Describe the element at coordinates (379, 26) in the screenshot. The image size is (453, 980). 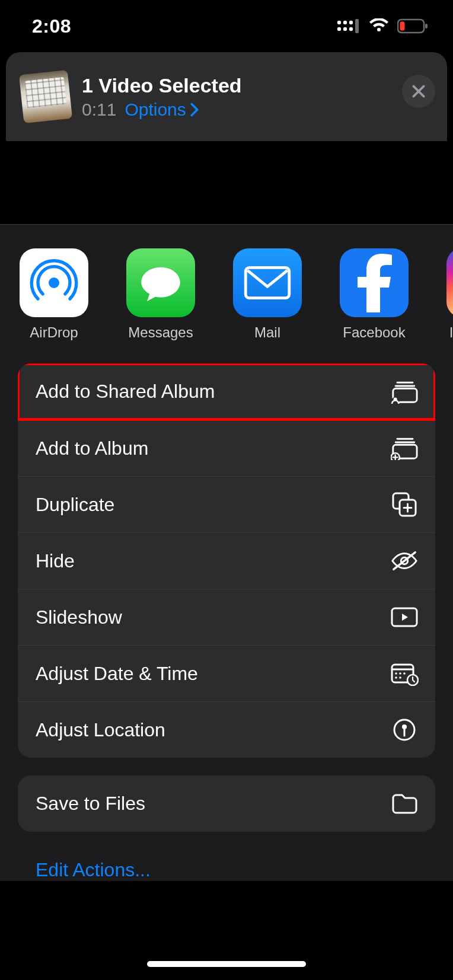
I see `wifi-icon` at that location.